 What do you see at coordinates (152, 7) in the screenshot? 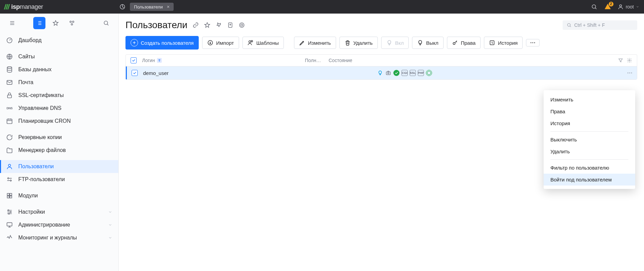
I see `tab-users: Пользователи` at bounding box center [152, 7].